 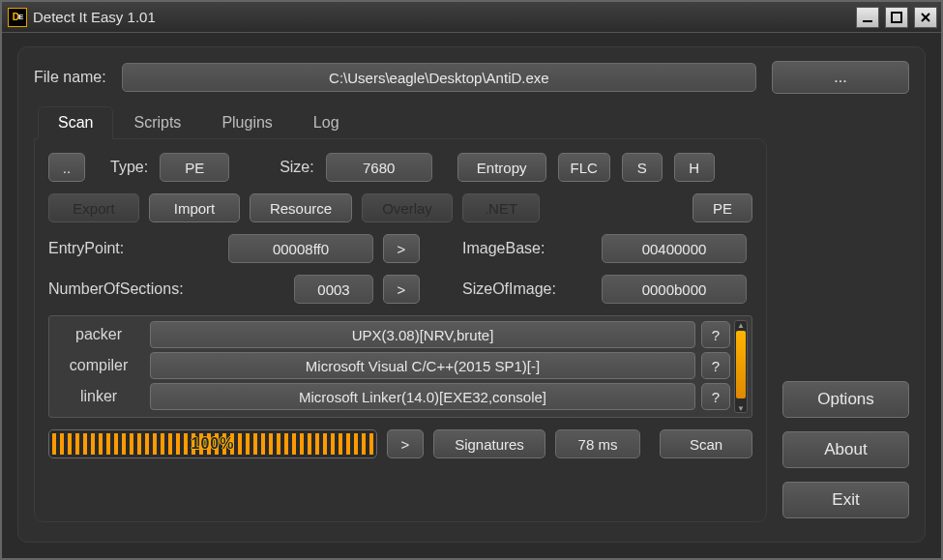 What do you see at coordinates (194, 167) in the screenshot?
I see `type-field: PE` at bounding box center [194, 167].